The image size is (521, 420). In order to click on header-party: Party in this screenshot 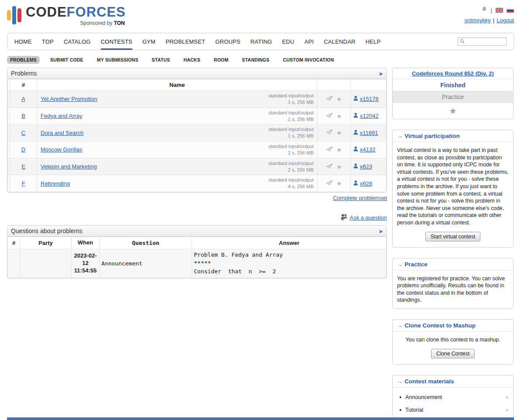, I will do `click(46, 243)`.